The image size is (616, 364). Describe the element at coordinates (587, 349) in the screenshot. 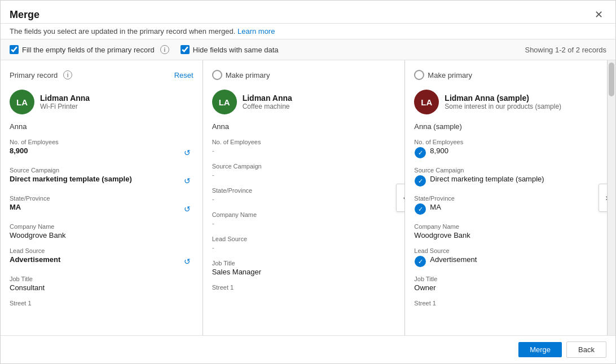

I see `back-button: Back` at that location.